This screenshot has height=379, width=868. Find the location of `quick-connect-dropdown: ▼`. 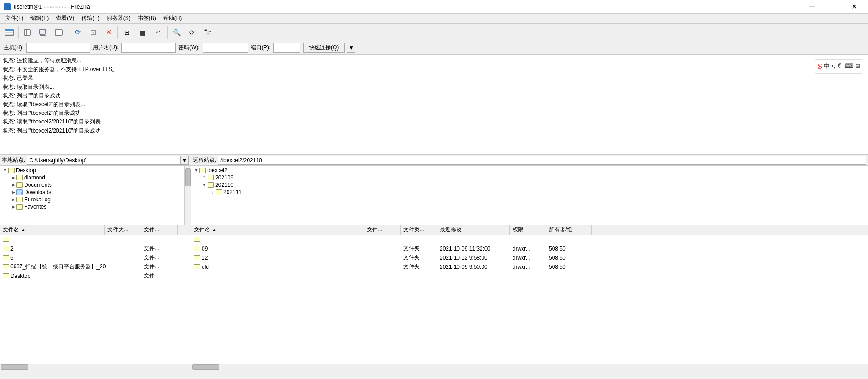

quick-connect-dropdown: ▼ is located at coordinates (351, 48).